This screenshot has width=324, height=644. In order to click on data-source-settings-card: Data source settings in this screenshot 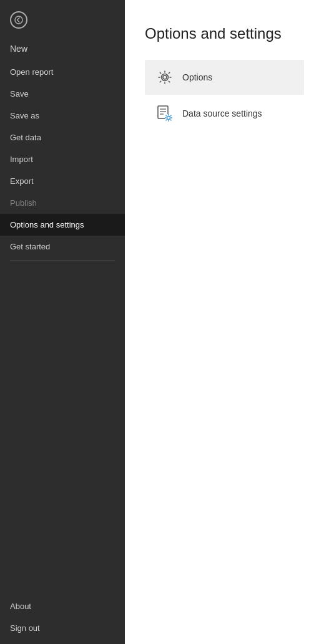, I will do `click(225, 113)`.